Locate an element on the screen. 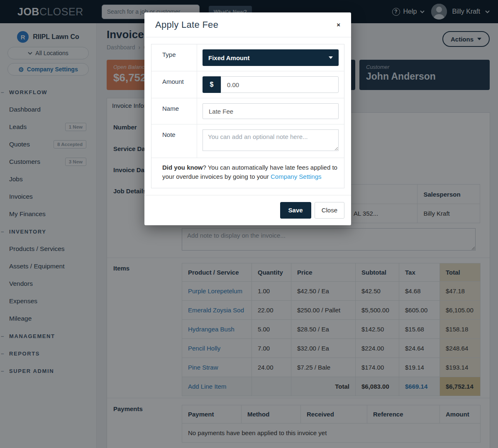  close-button: Close is located at coordinates (330, 210).